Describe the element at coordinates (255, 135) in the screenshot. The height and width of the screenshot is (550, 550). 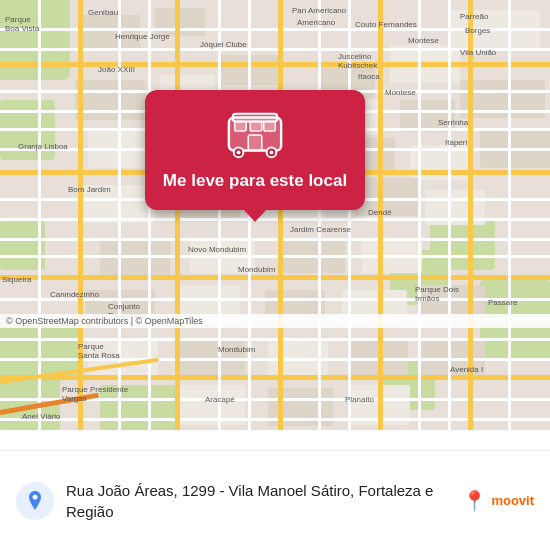
I see `bus-icon-wrapper` at that location.